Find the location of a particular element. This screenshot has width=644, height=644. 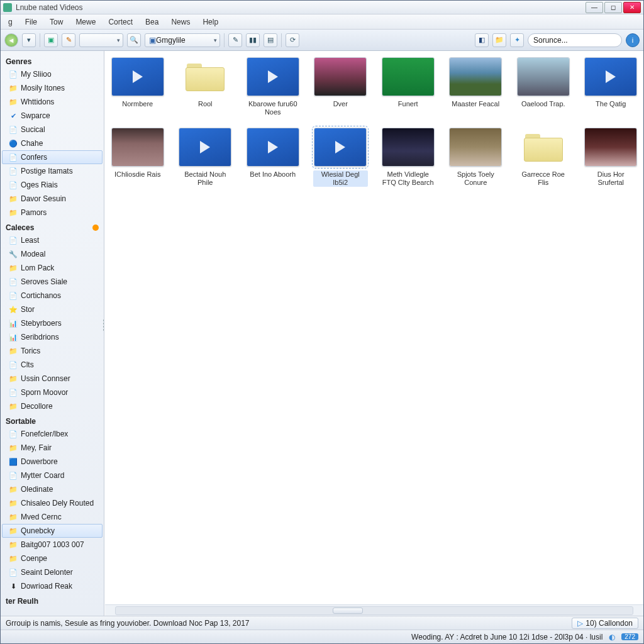

scrollbar-thumb is located at coordinates (348, 611).